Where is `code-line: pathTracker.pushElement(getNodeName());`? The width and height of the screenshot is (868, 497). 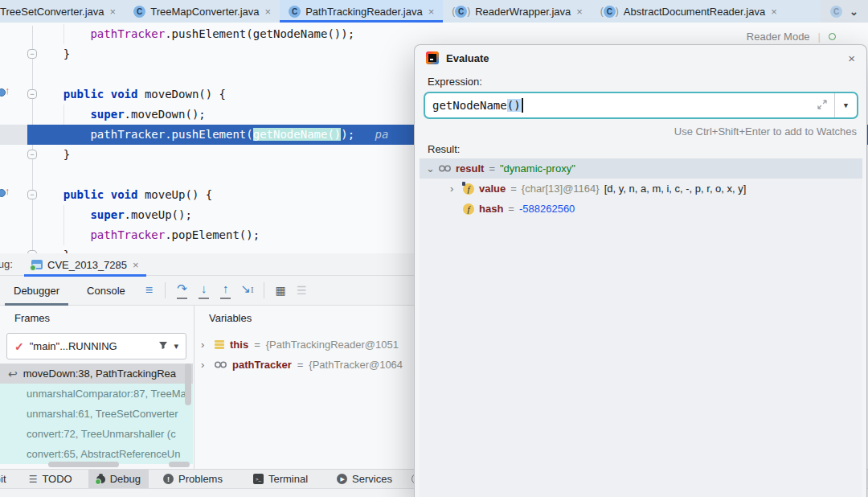 code-line: pathTracker.pushElement(getNodeName()); is located at coordinates (434, 34).